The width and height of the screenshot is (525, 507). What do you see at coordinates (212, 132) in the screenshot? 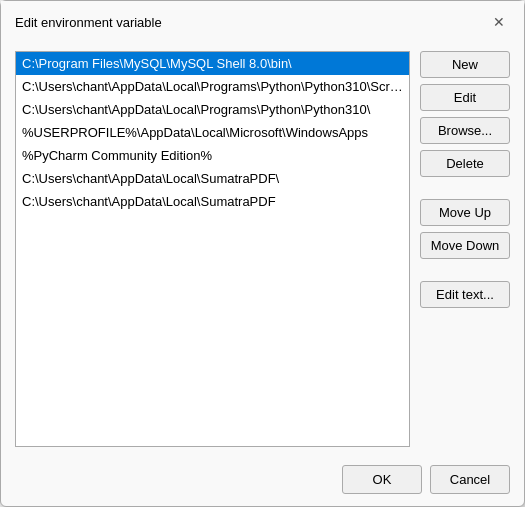
I see `list-item: %USERPROFILE%\AppData\Local\Microsoft\Wi…` at bounding box center [212, 132].